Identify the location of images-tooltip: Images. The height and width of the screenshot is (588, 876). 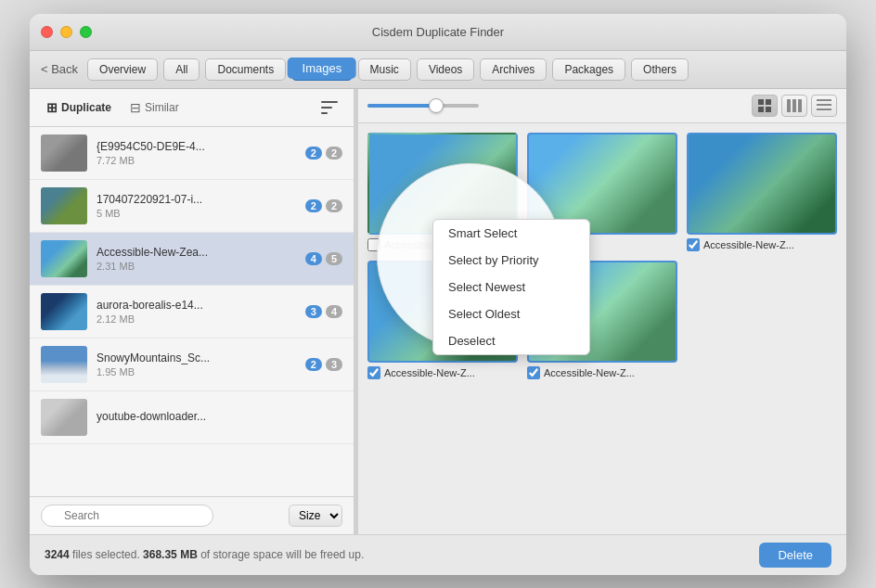
(323, 69).